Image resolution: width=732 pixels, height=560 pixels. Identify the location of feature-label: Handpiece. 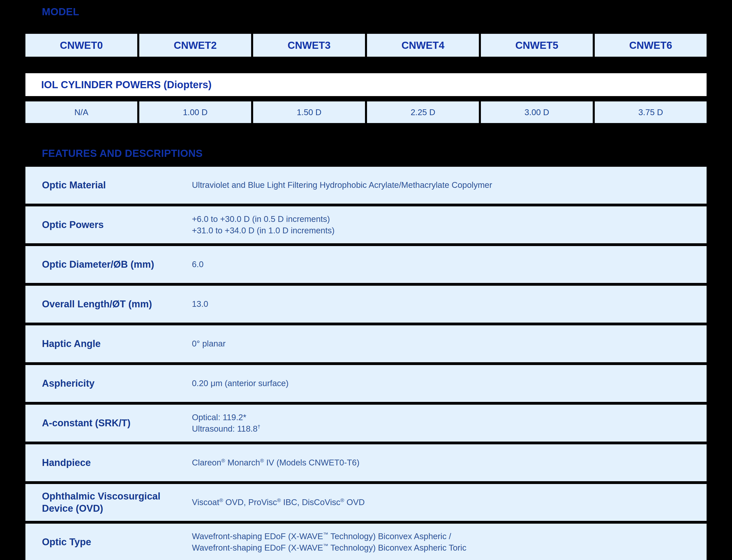
(117, 463).